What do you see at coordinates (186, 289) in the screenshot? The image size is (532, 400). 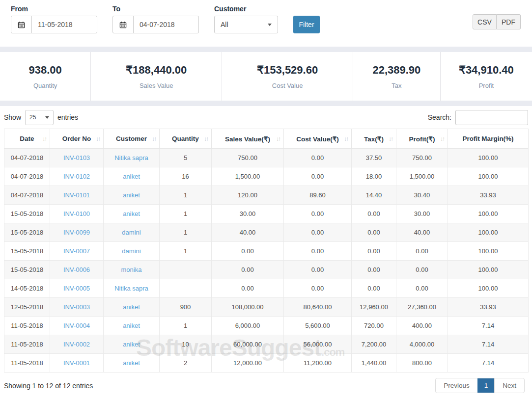 I see `quantity-cell` at bounding box center [186, 289].